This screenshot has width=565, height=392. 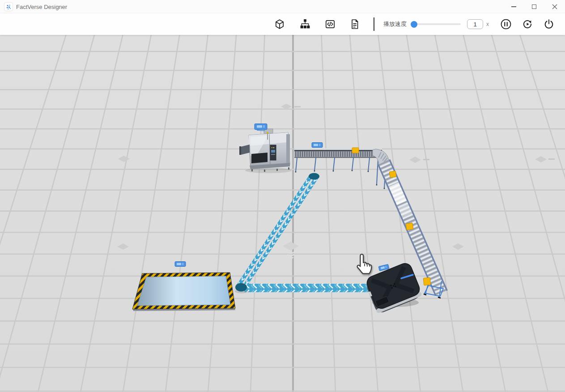 What do you see at coordinates (394, 288) in the screenshot?
I see `agv-robot` at bounding box center [394, 288].